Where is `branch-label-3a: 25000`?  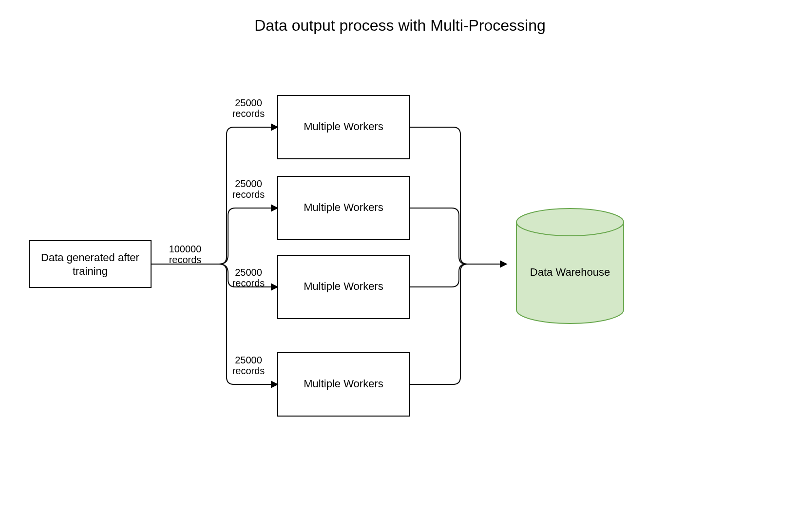
branch-label-3a: 25000 is located at coordinates (248, 272).